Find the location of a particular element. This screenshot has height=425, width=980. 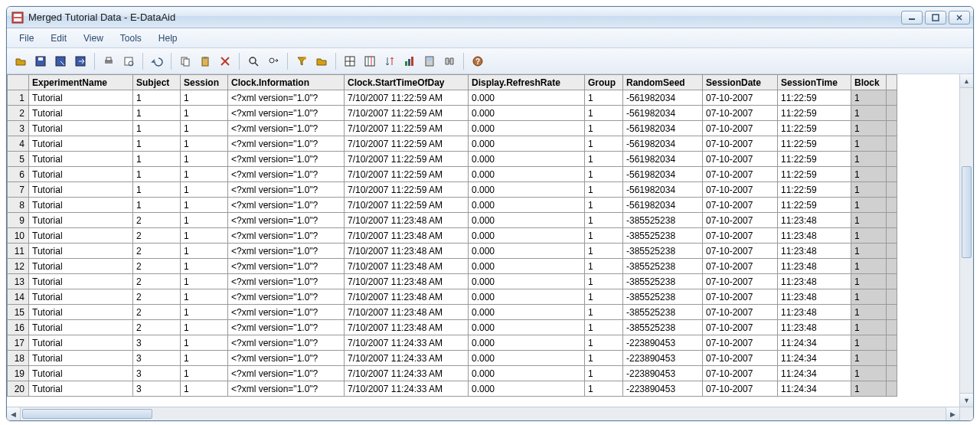

row-number: 2 is located at coordinates (18, 113).